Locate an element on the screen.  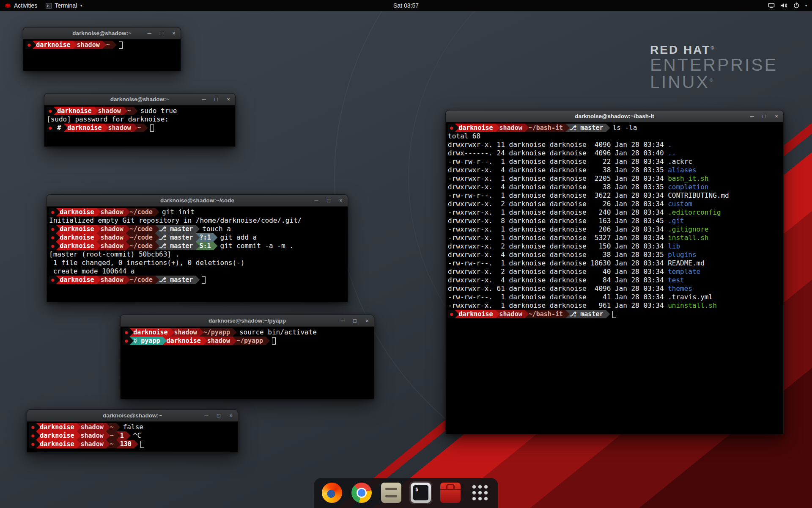
prompt-git-segment: ⎇ master is located at coordinates (178, 229).